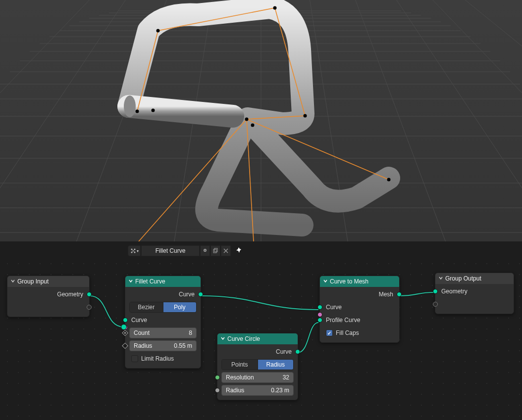  Describe the element at coordinates (320, 320) in the screenshot. I see `socket-in-profile-curve` at that location.